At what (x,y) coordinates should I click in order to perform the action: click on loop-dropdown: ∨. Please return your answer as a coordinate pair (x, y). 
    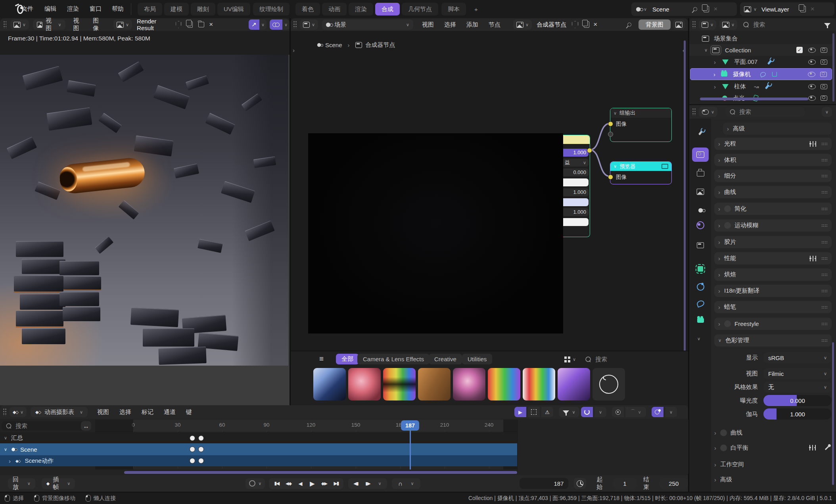
    Looking at the image, I should click on (412, 483).